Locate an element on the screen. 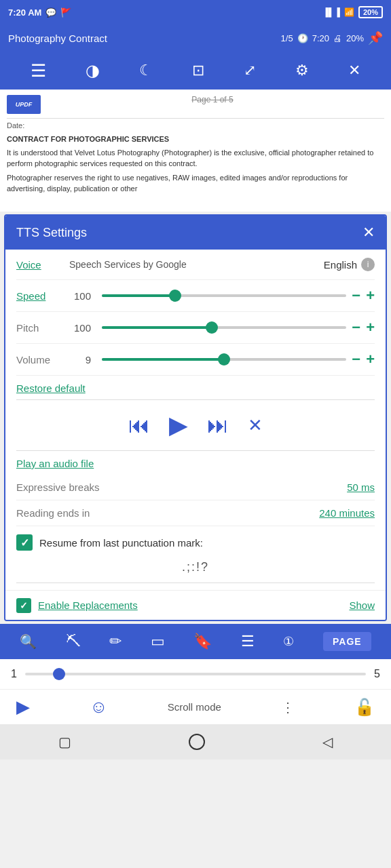 This screenshot has height=868, width=391. pitch-plus-button: + is located at coordinates (371, 328).